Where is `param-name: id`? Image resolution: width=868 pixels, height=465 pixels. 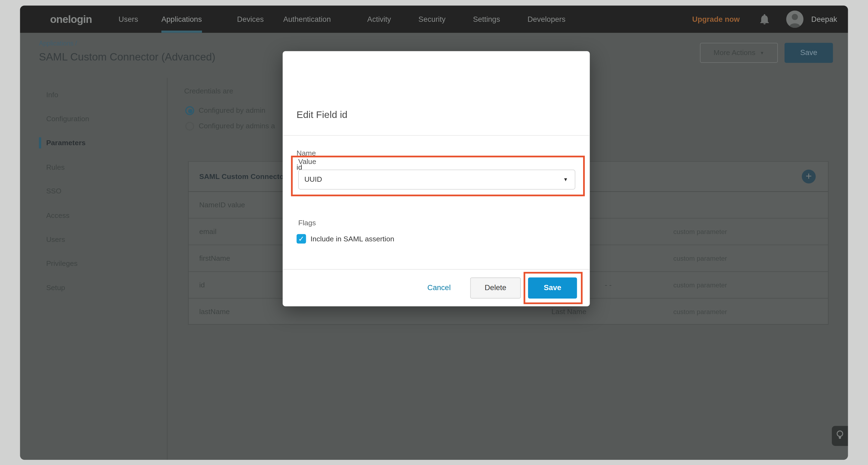
param-name: id is located at coordinates (202, 285).